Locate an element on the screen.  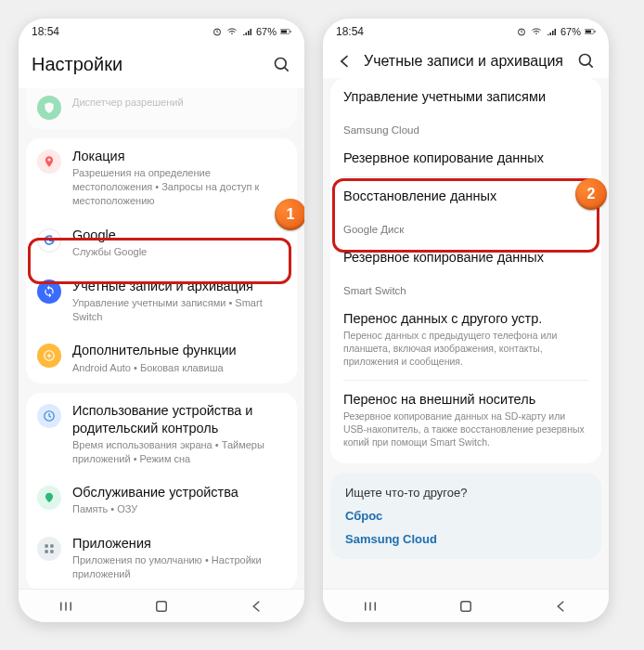
settings-row-location: Локация Разрешения на определение местоп… is located at coordinates (161, 178).